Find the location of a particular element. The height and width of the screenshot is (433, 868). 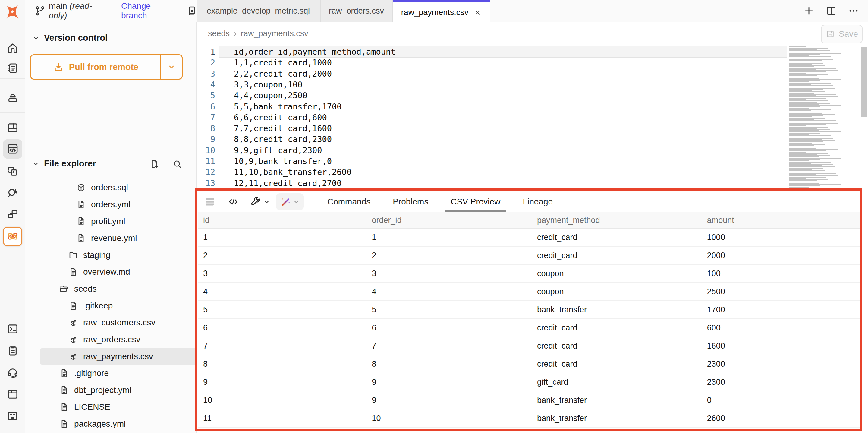

split-editor-icon is located at coordinates (831, 11).